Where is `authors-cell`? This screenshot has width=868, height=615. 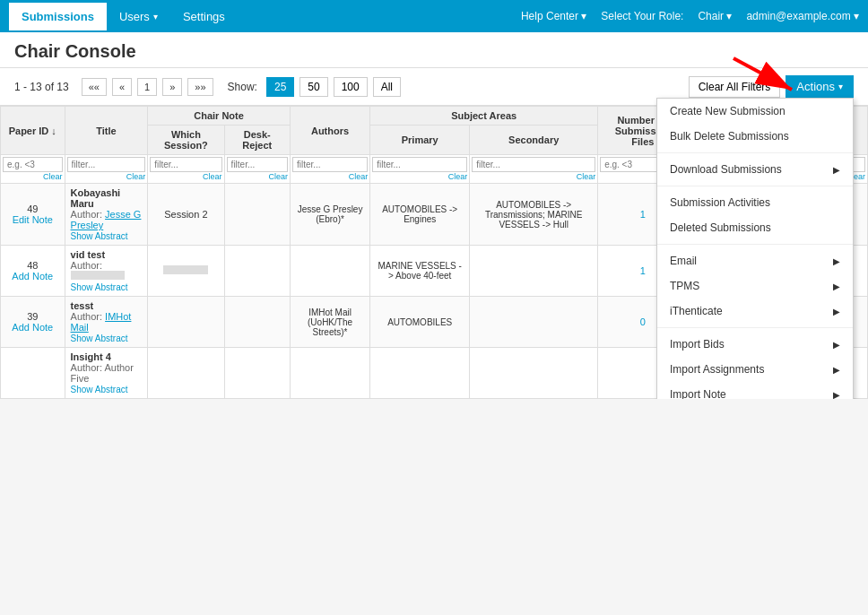 authors-cell is located at coordinates (330, 271).